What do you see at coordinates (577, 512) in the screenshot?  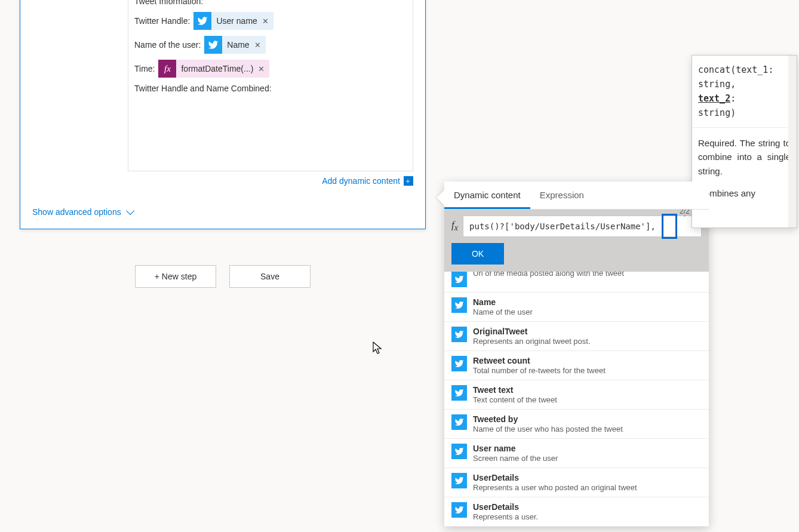 I see `list-item: UserDetailsRepresents a user.` at bounding box center [577, 512].